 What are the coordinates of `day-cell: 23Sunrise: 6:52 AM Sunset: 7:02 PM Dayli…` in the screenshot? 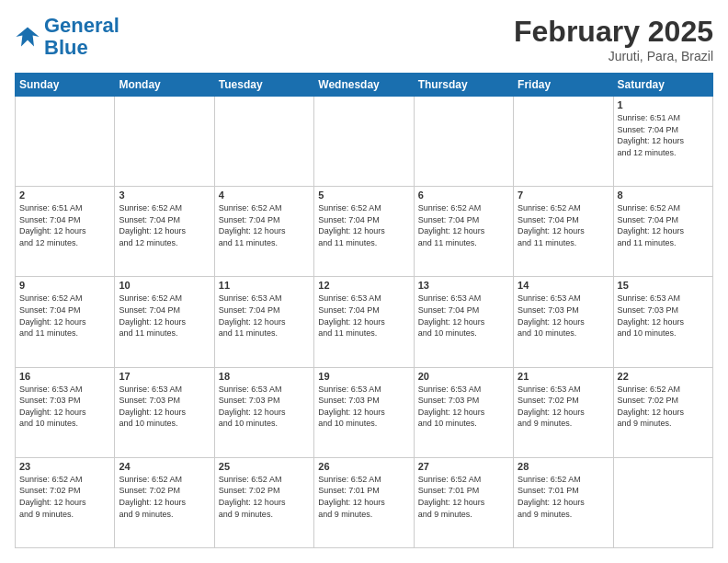 It's located at (65, 502).